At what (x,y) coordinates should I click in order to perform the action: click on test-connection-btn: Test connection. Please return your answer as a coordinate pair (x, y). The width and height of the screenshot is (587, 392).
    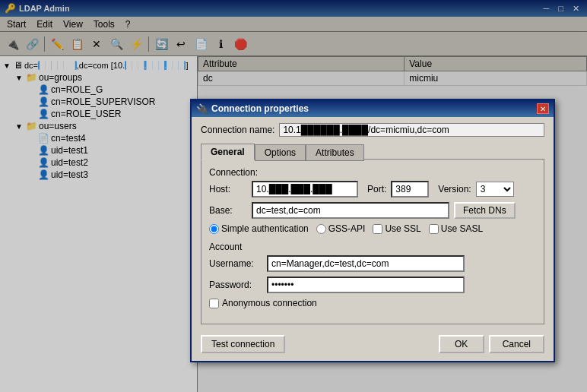
    Looking at the image, I should click on (243, 344).